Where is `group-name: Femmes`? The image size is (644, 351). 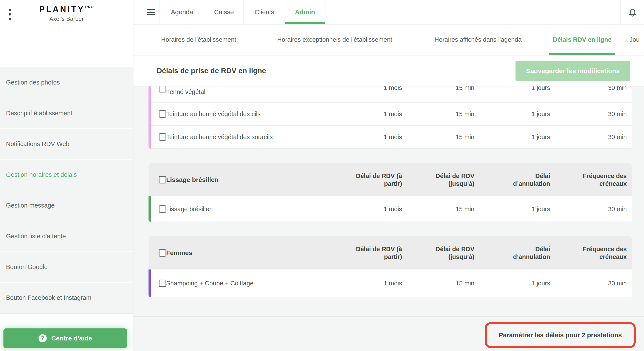 group-name: Femmes is located at coordinates (180, 253).